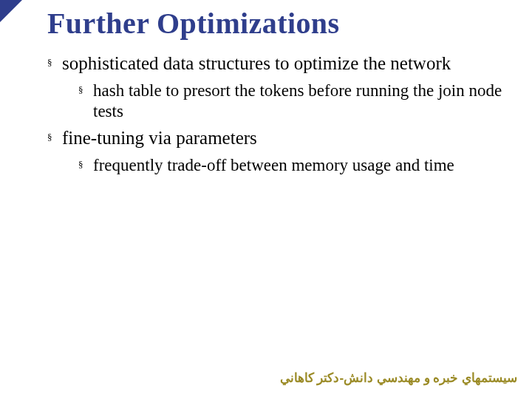 This screenshot has height=399, width=532. I want to click on bullet-text: sophisticated data structures to optimiz…, so click(256, 64).